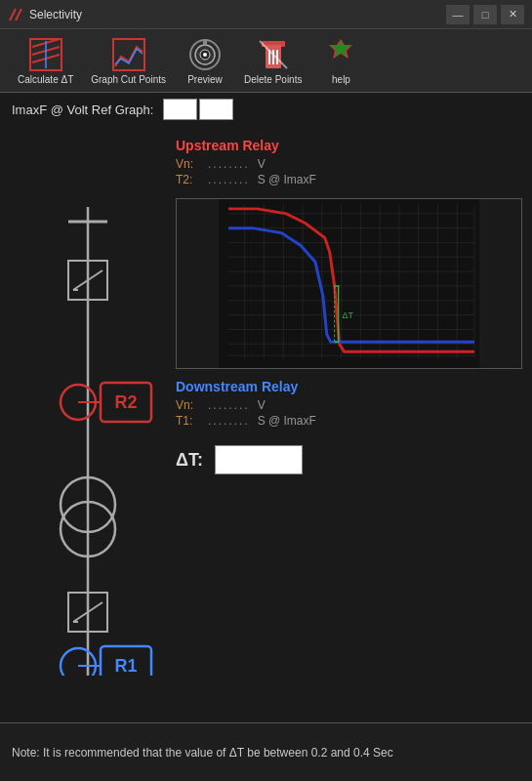 The image size is (532, 781). What do you see at coordinates (485, 15) in the screenshot?
I see `maximize-button: □` at bounding box center [485, 15].